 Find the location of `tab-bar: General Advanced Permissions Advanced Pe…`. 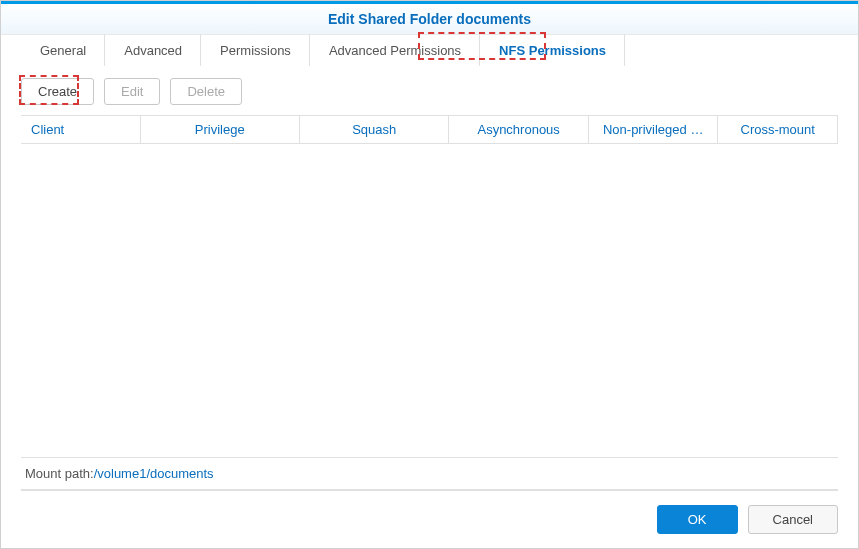

tab-bar: General Advanced Permissions Advanced Pe… is located at coordinates (430, 50).